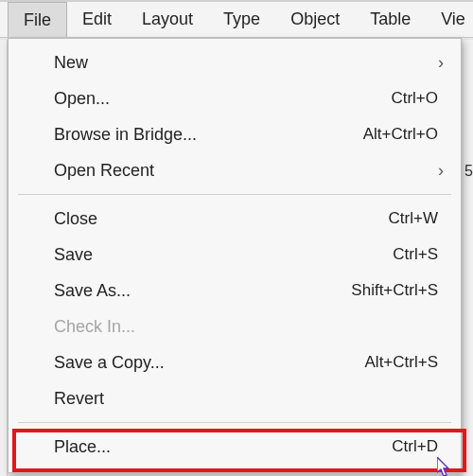  What do you see at coordinates (210, 363) in the screenshot?
I see `menu-item-label: Save a Copy...` at bounding box center [210, 363].